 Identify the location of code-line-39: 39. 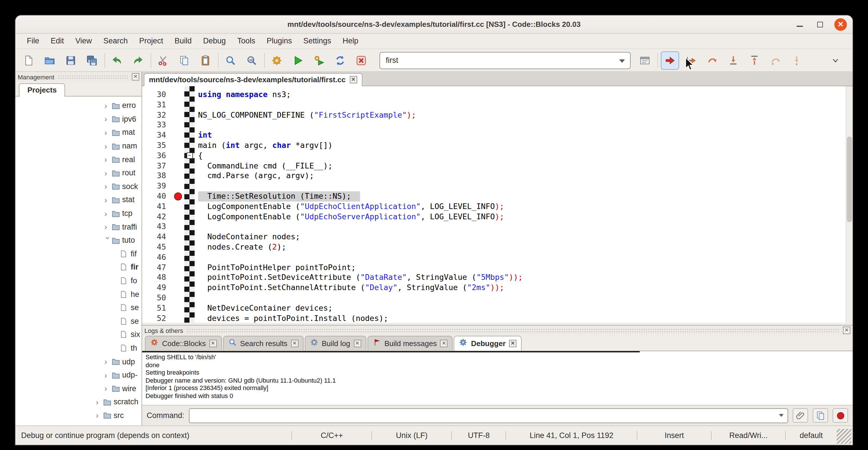
(497, 186).